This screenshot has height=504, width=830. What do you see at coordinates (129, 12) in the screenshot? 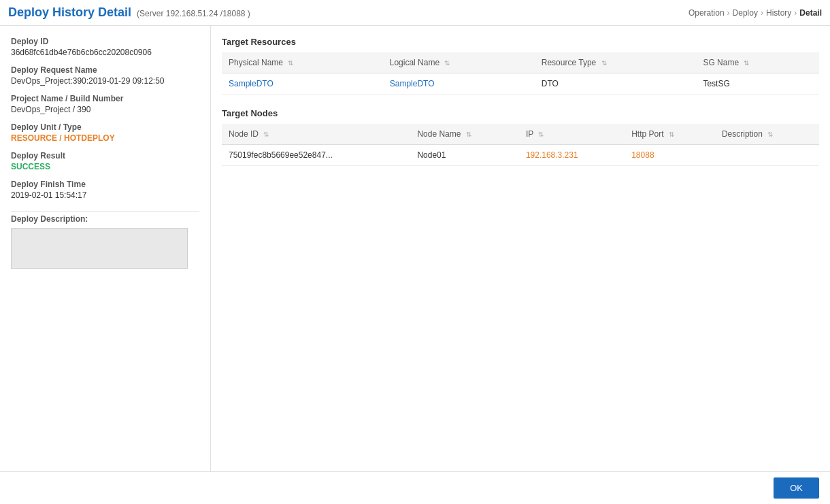
I see `header-left: Deploy History Detail (Server 192.168.51…` at bounding box center [129, 12].